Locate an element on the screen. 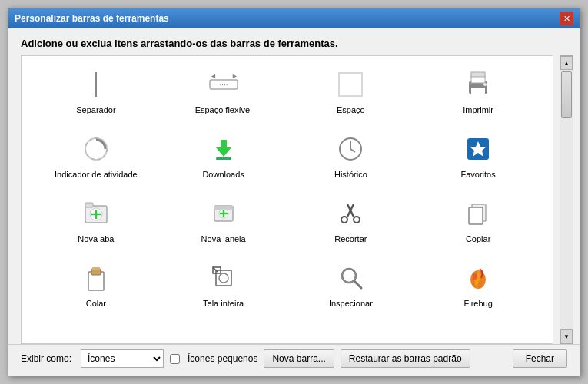 The width and height of the screenshot is (588, 384). dialog-header: Adicione ou exclua itens arrastando-os d… is located at coordinates (294, 41).